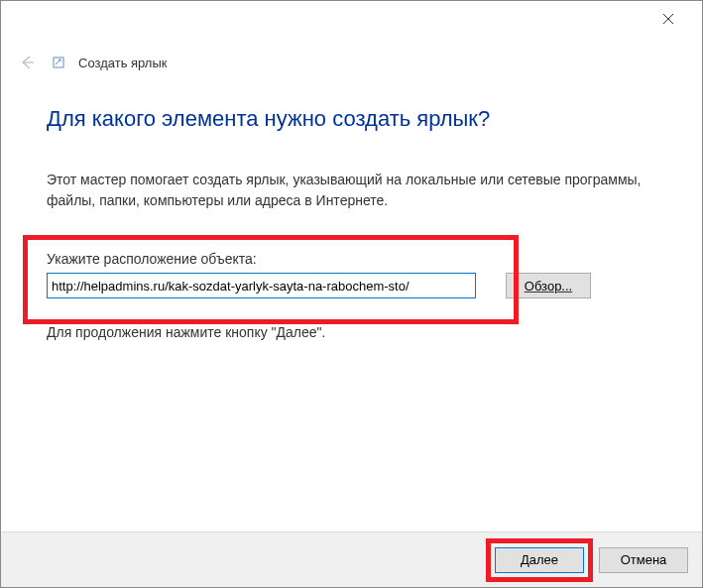 This screenshot has height=588, width=703. I want to click on location-row: Обзор..., so click(351, 286).